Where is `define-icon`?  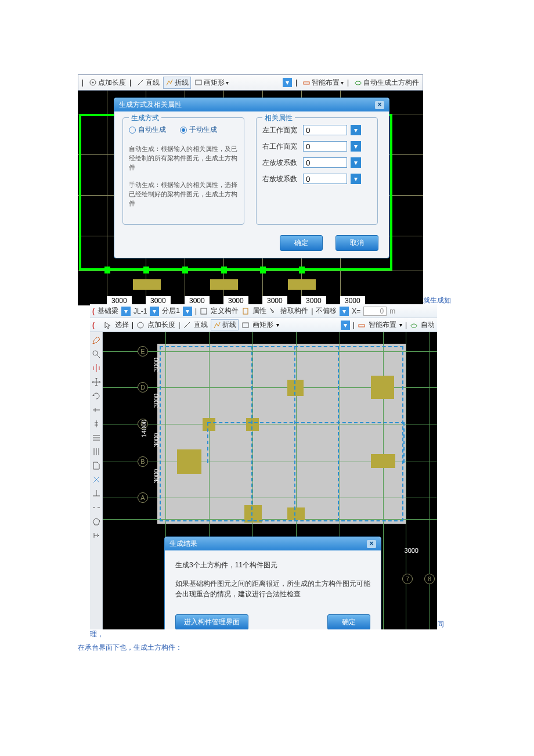 define-icon is located at coordinates (204, 311).